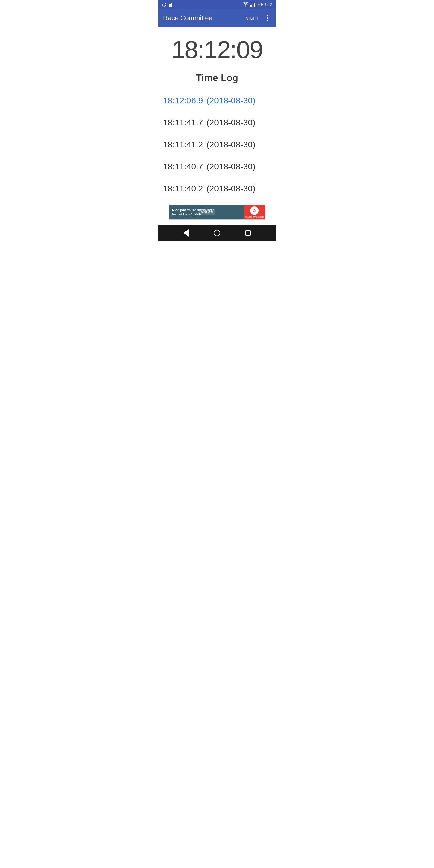 Image resolution: width=434 pixels, height=868 pixels. What do you see at coordinates (268, 18) in the screenshot?
I see `more-menu-button: ⋮` at bounding box center [268, 18].